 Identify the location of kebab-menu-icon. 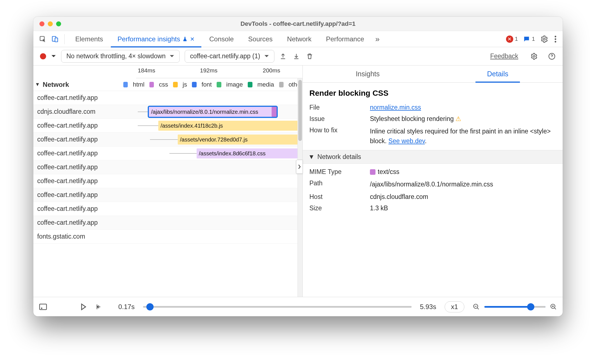
(555, 39).